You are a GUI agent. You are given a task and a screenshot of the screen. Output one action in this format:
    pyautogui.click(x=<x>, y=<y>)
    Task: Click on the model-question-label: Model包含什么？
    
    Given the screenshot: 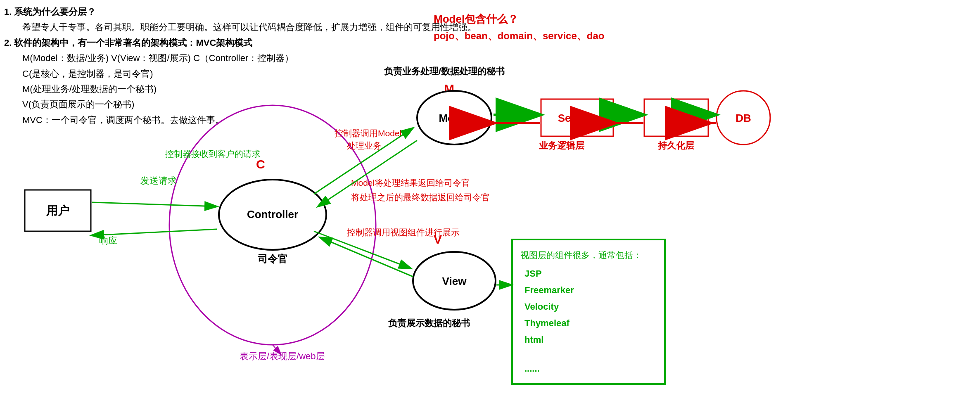 What is the action you would take?
    pyautogui.click(x=476, y=19)
    